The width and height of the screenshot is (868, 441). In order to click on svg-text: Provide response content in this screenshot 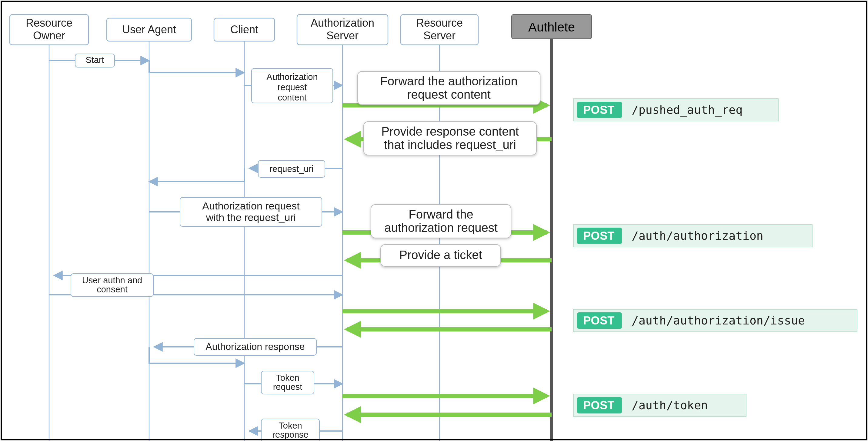, I will do `click(450, 131)`.